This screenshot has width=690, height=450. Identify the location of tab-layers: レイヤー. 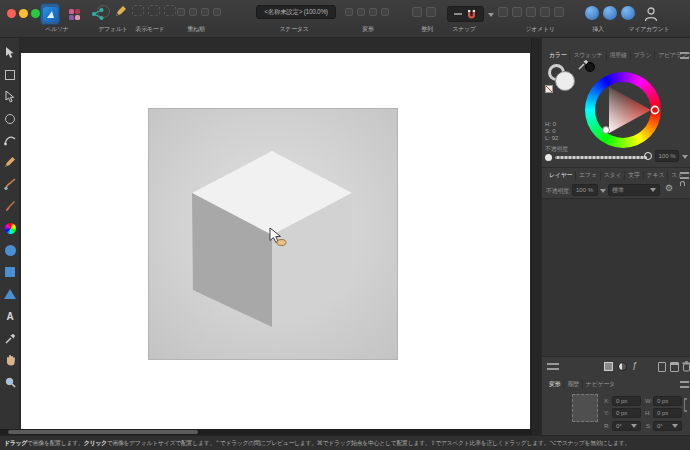
(560, 176).